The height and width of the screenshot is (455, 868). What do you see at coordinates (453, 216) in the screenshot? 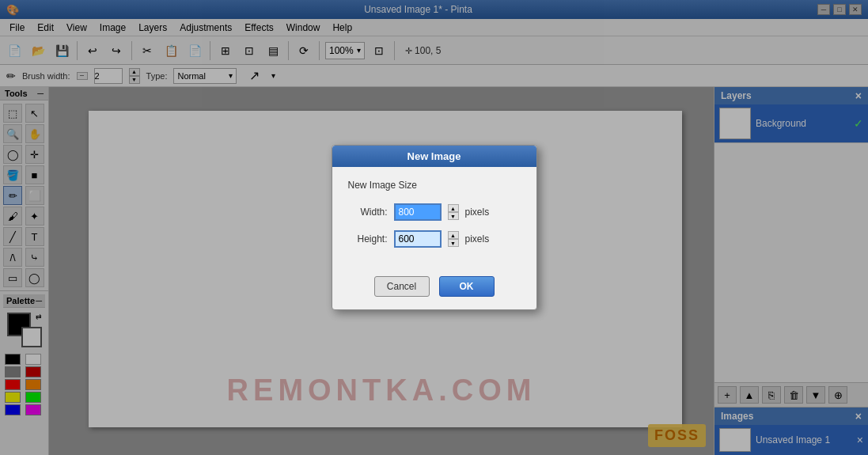
I see `width-down: ▼` at bounding box center [453, 216].